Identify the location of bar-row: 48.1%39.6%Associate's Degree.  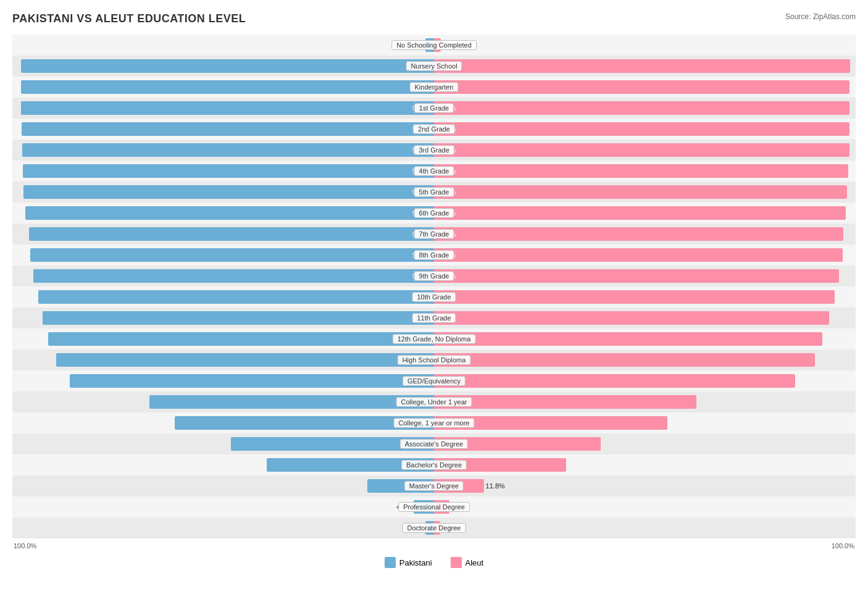
(434, 444).